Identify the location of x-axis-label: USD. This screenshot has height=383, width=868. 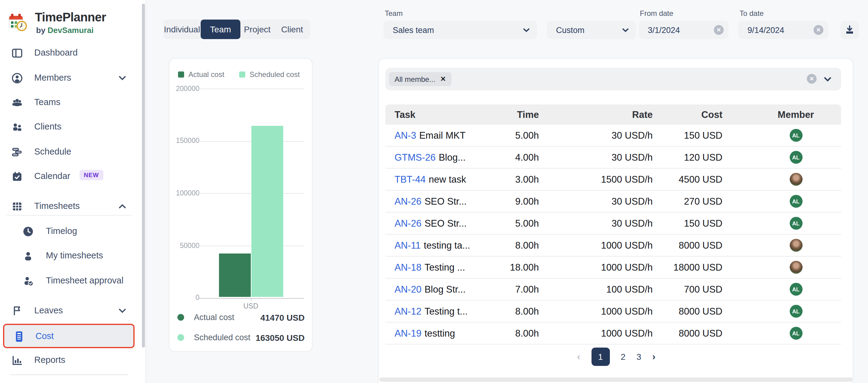
(251, 306).